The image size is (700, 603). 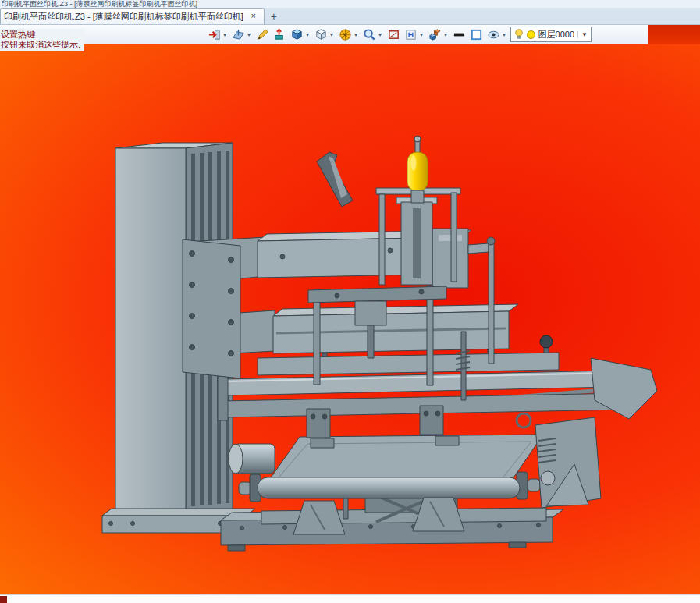 I want to click on finish-exit-icon: ▾, so click(x=218, y=34).